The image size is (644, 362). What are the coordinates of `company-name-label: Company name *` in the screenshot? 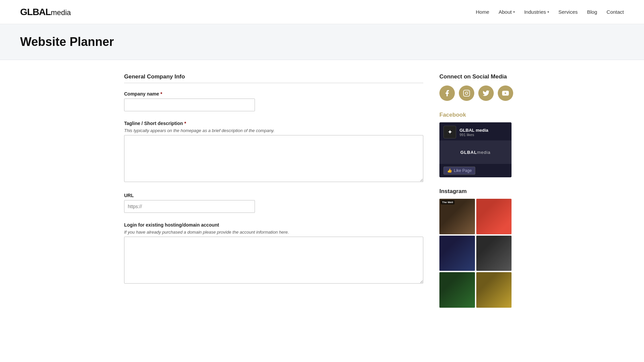 It's located at (274, 94).